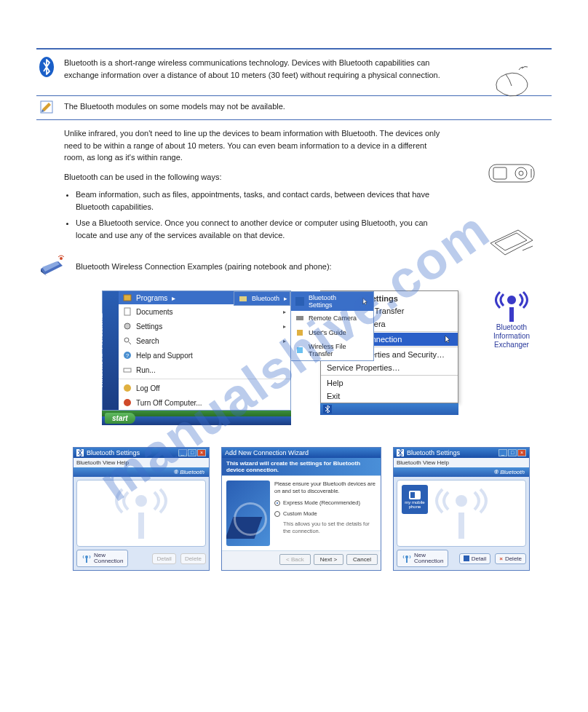 The image size is (588, 712). Describe the element at coordinates (204, 341) in the screenshot. I see `menu-item-search: Search▸` at that location.